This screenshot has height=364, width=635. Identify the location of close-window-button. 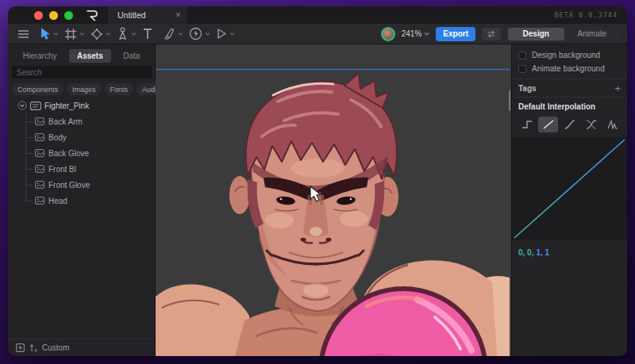
(38, 16).